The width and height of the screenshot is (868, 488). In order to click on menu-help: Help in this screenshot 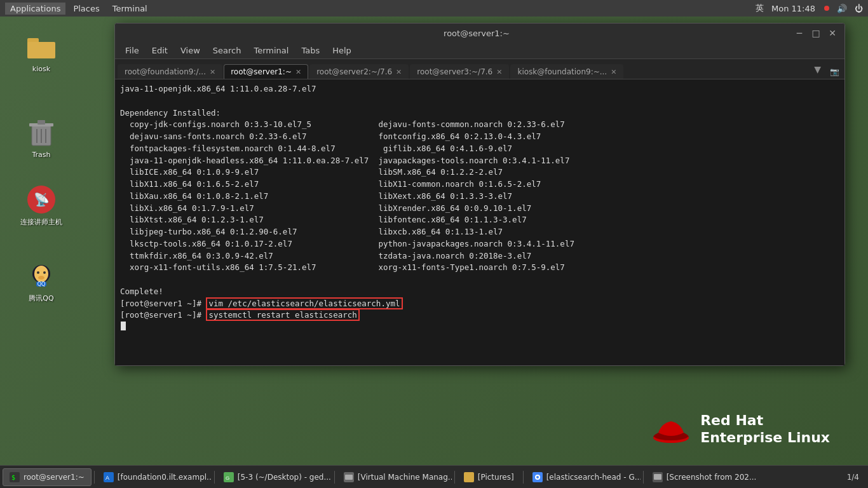, I will do `click(342, 51)`.